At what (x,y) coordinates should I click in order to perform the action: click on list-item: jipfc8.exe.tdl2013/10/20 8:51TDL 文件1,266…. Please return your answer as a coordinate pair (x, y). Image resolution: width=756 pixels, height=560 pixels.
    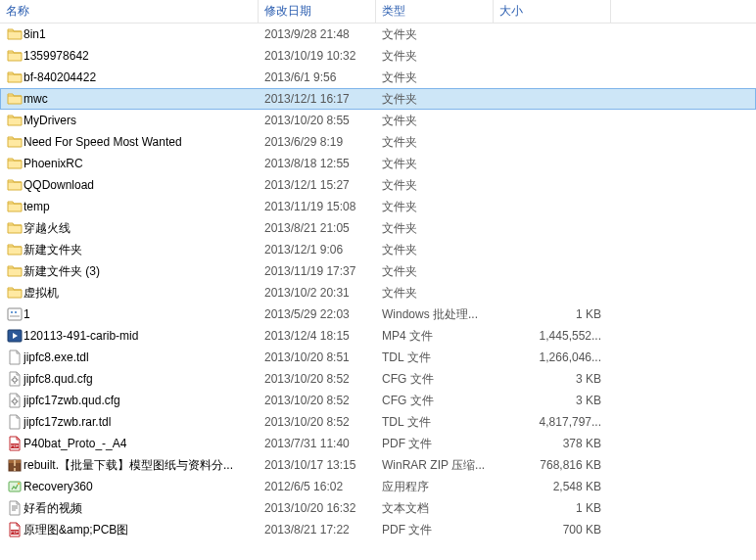
    Looking at the image, I should click on (378, 357).